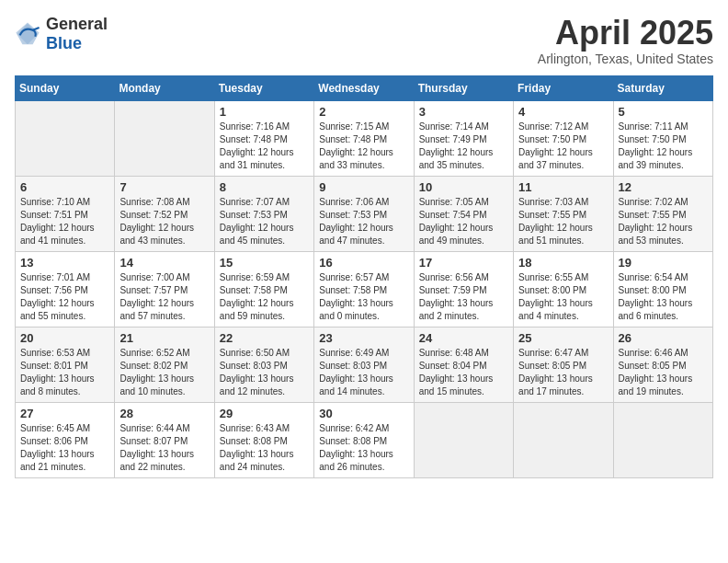  Describe the element at coordinates (364, 339) in the screenshot. I see `day-number: 23` at that location.